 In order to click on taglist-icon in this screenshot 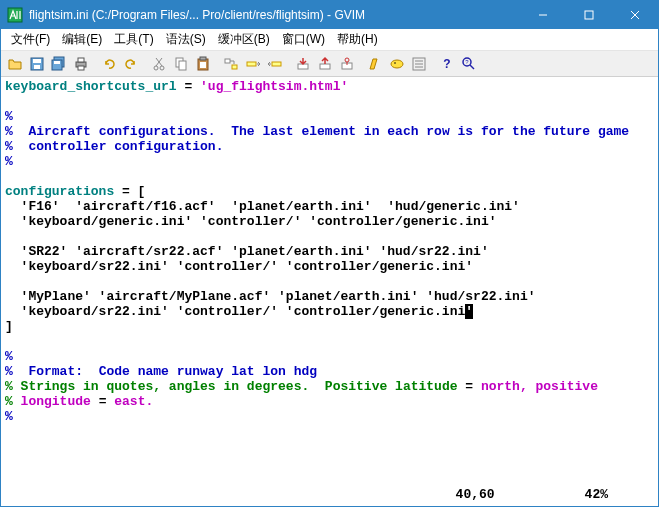, I will do `click(419, 64)`.